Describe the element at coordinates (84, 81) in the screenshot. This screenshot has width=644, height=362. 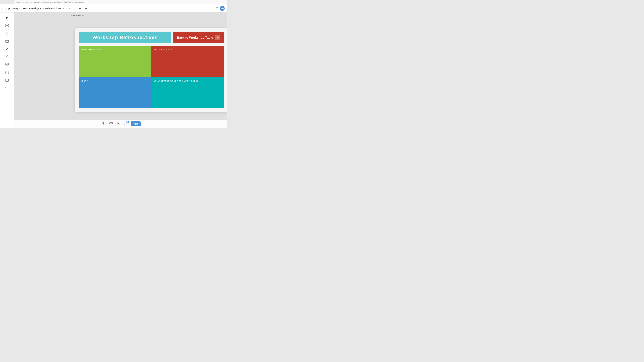
I see `cell-ideas-label: Ideas` at that location.